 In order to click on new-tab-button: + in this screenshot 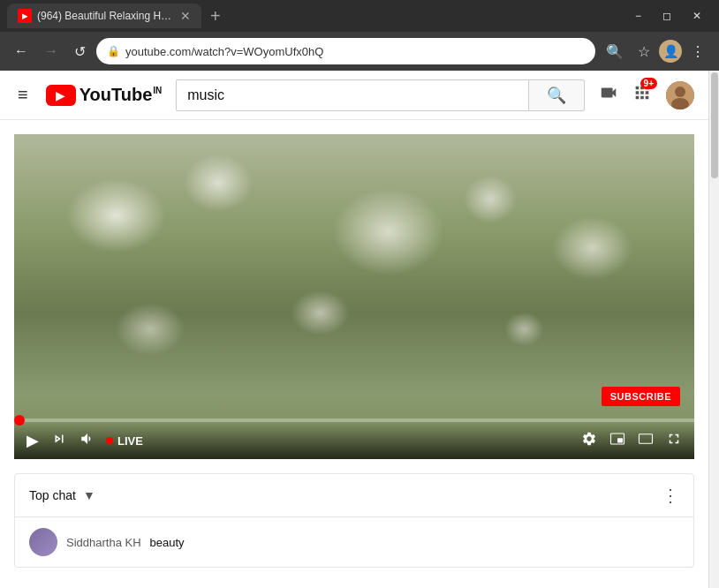, I will do `click(216, 16)`.